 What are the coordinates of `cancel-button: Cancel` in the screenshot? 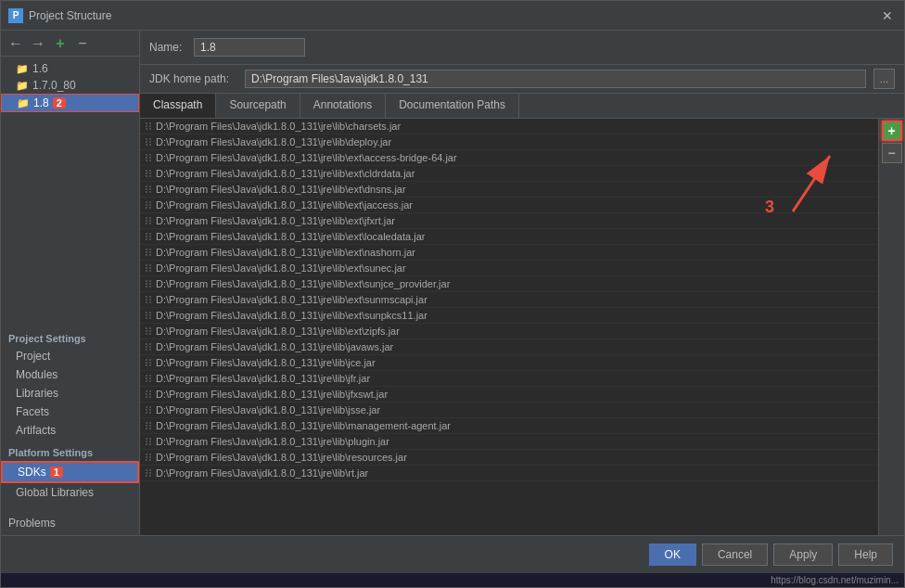 It's located at (734, 555).